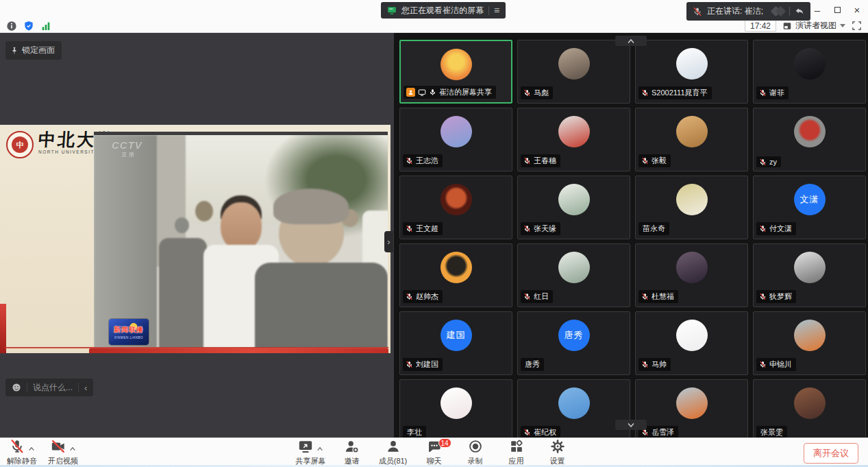 This screenshot has width=868, height=467. I want to click on toolbar-label: 邀请, so click(352, 461).